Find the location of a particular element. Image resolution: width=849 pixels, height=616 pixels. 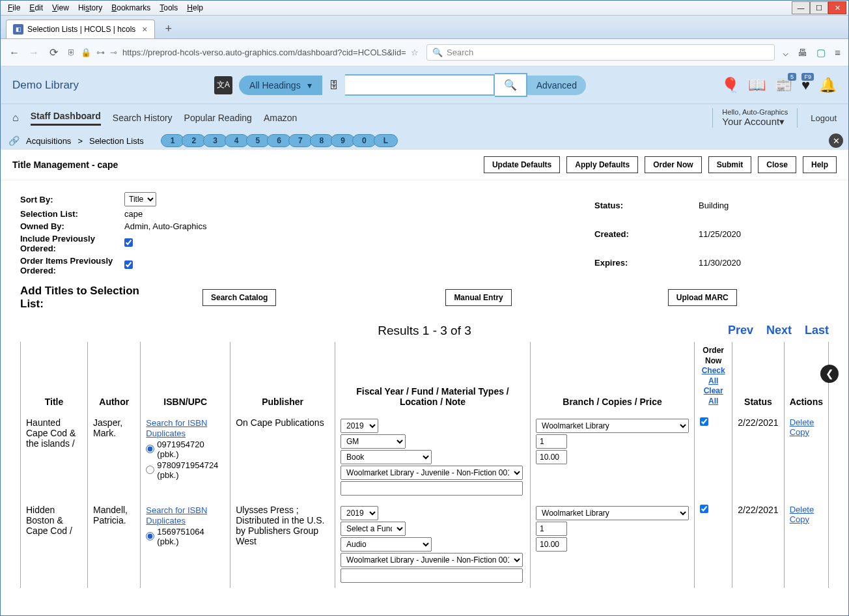

page-pill: 6 is located at coordinates (279, 141).